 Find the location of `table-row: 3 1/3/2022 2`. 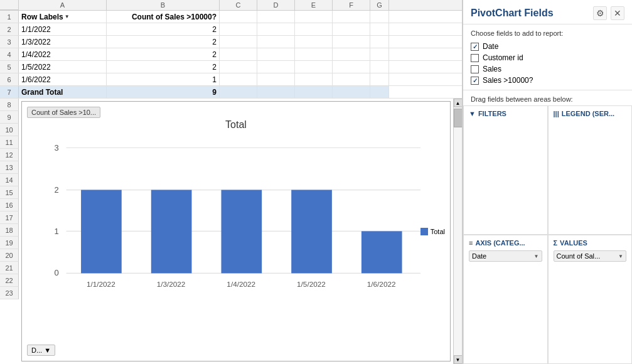

table-row: 3 1/3/2022 2 is located at coordinates (231, 42).